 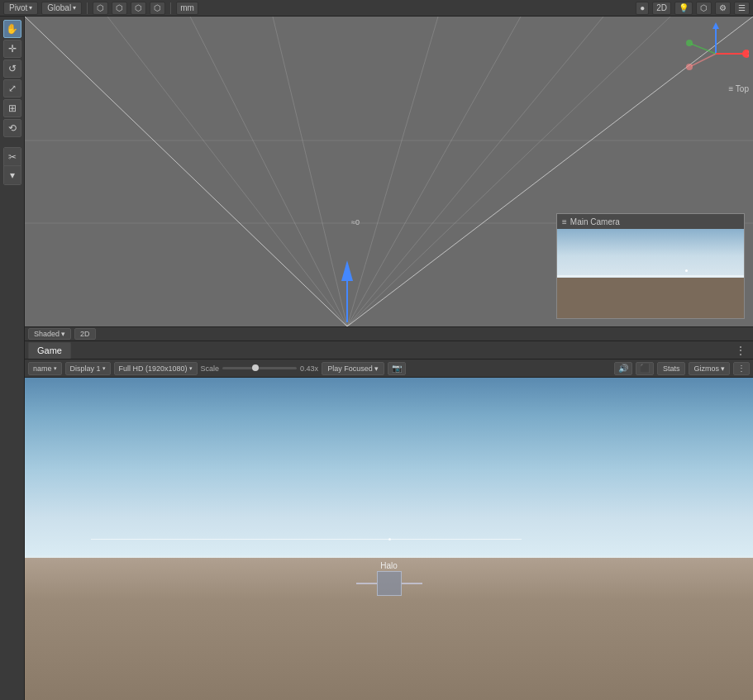 What do you see at coordinates (704, 8) in the screenshot?
I see `toolbar-hex-btn: ⬡` at bounding box center [704, 8].